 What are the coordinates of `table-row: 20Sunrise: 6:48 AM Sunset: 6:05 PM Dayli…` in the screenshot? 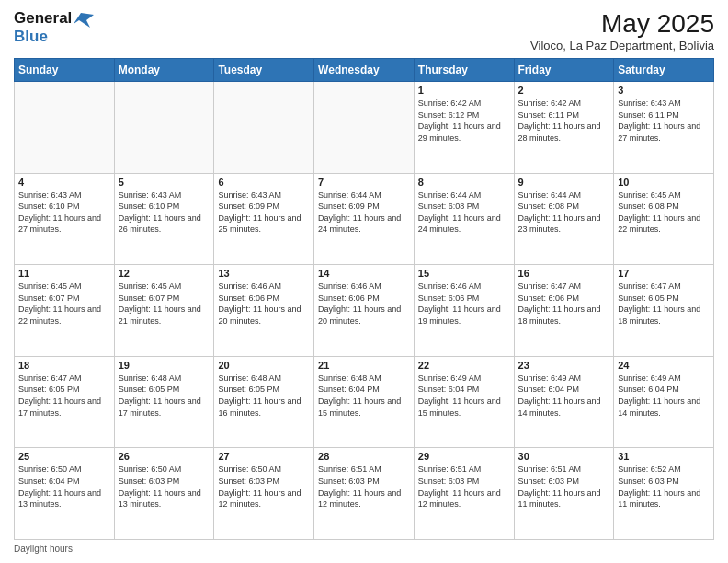 It's located at (265, 402).